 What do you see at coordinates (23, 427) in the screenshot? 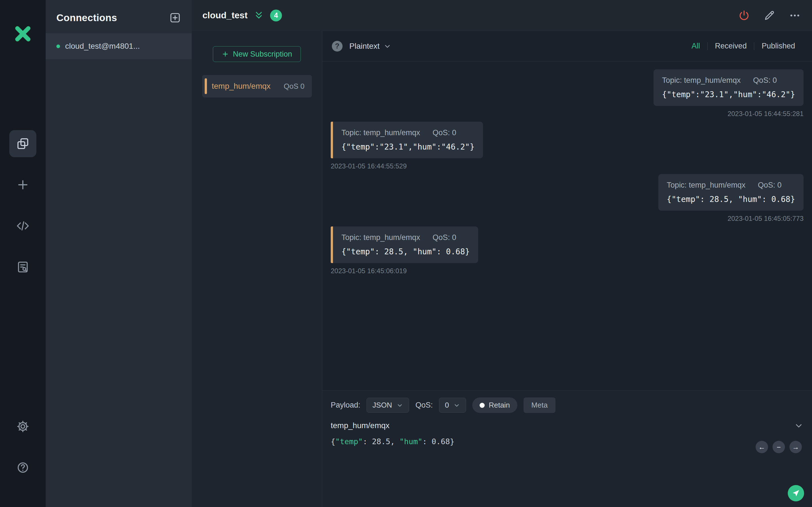
I see `sidebar-item-settings` at bounding box center [23, 427].